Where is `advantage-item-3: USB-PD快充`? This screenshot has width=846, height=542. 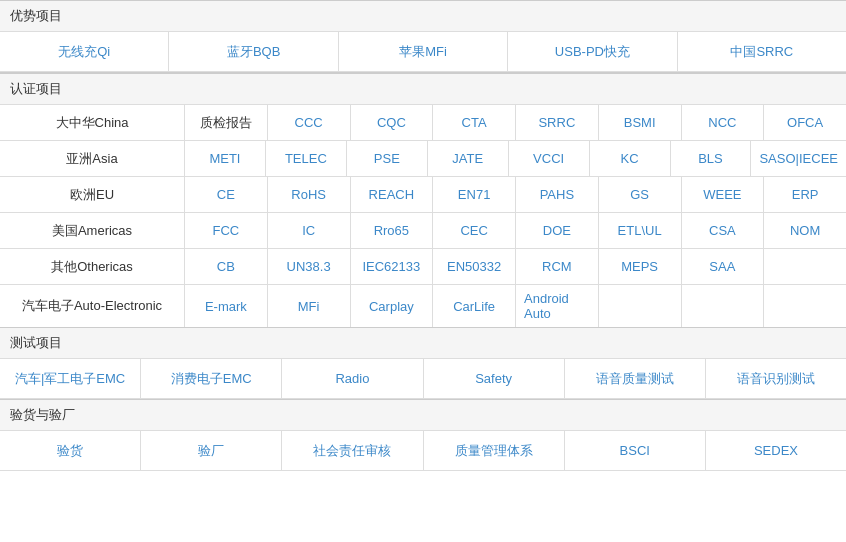 advantage-item-3: USB-PD快充 is located at coordinates (592, 52).